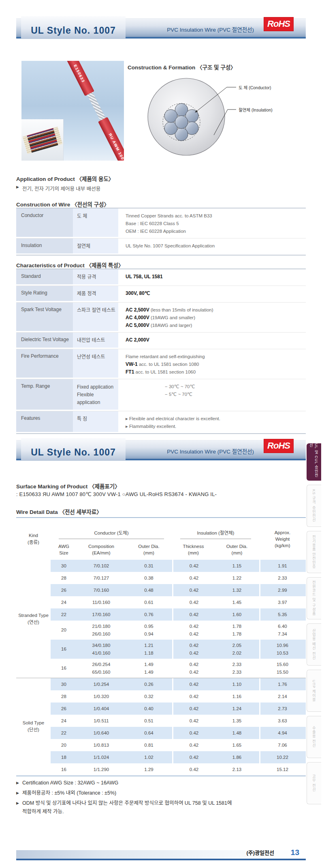 This screenshot has width=324, height=868. I want to click on cell-line: 0.32, so click(149, 697).